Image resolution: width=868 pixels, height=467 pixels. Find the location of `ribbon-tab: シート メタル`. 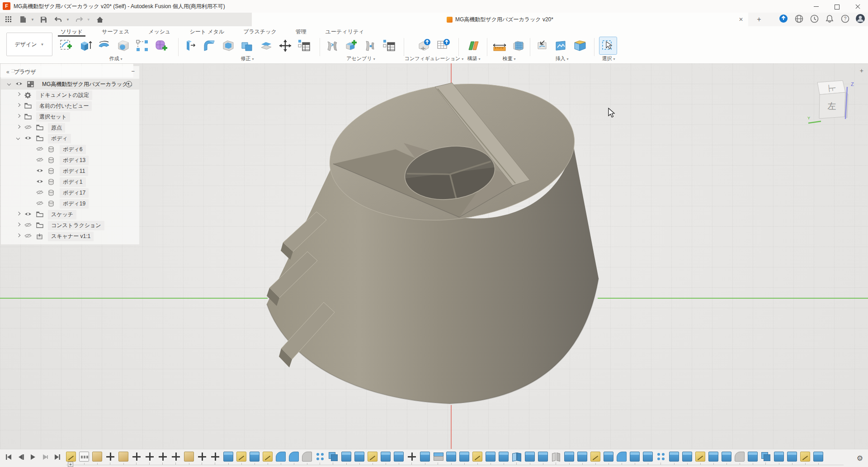

ribbon-tab: シート メタル is located at coordinates (207, 32).